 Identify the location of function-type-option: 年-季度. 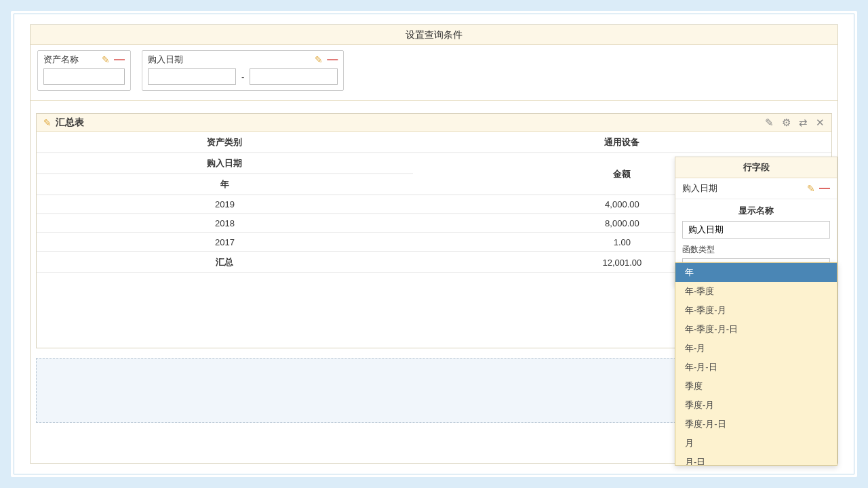
(756, 291).